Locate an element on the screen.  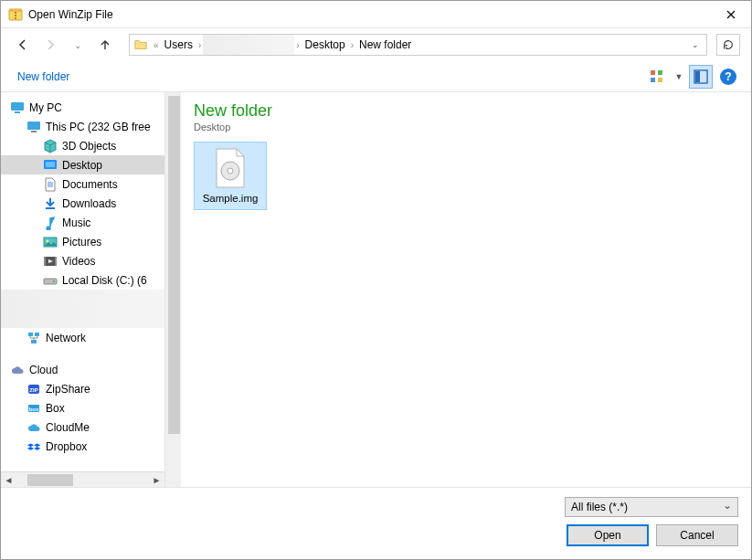
tree-label: CloudMe is located at coordinates (68, 428).